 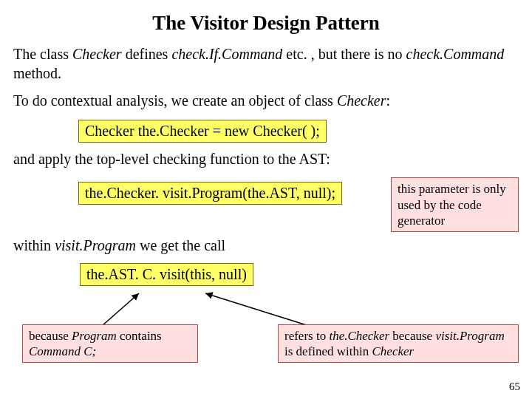 What do you see at coordinates (175, 100) in the screenshot?
I see `text: To do contextual analysis, we create an …` at bounding box center [175, 100].